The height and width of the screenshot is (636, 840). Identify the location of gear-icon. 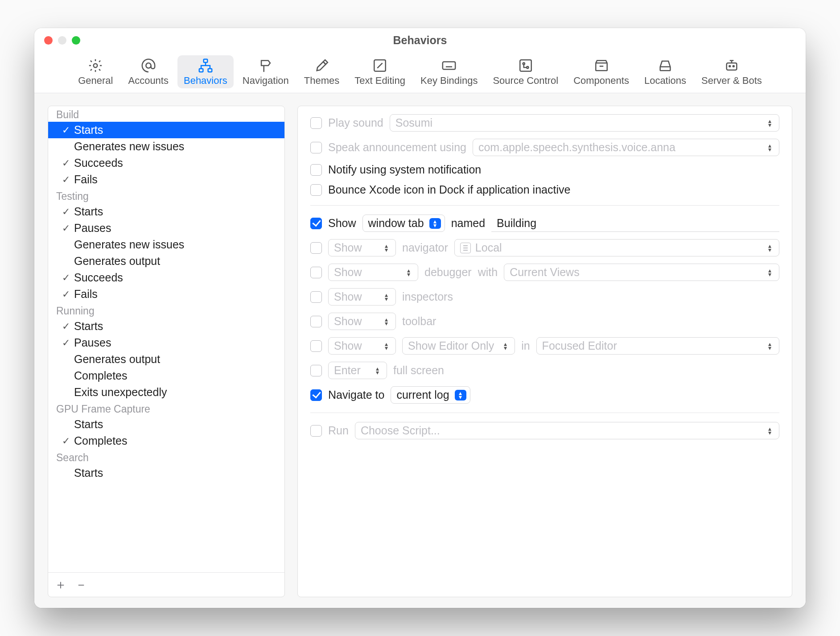
(95, 66).